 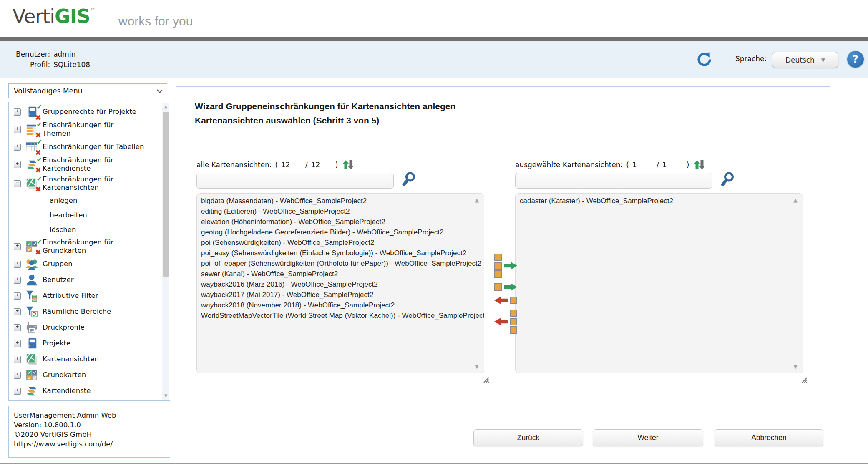 I want to click on available-total: 12, so click(x=322, y=165).